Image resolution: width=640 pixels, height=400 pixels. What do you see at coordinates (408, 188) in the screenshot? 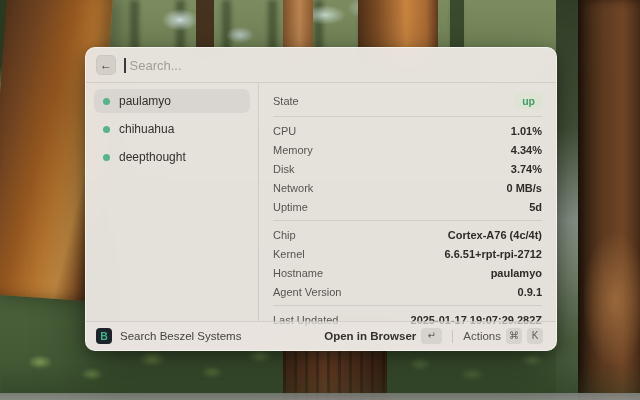
I see `detail-row-network: Network 0 MB/s` at bounding box center [408, 188].